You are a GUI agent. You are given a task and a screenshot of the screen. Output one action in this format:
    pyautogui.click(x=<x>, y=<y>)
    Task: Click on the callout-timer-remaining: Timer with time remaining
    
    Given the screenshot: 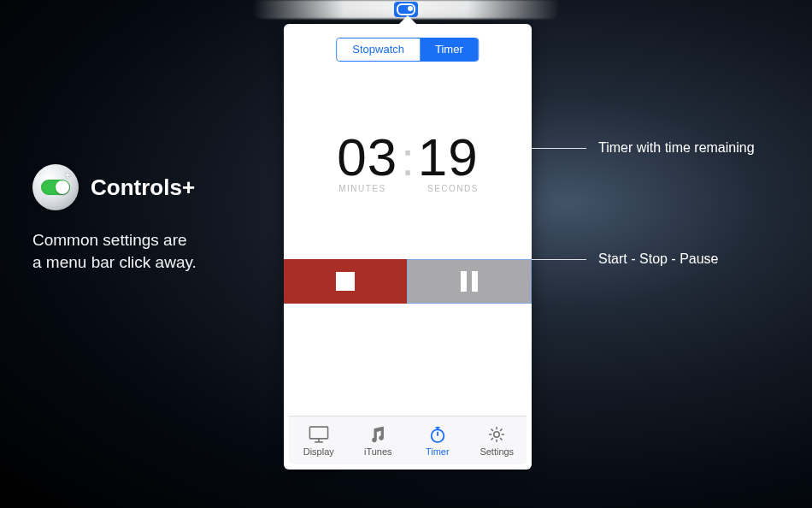 What is the action you would take?
    pyautogui.click(x=643, y=148)
    